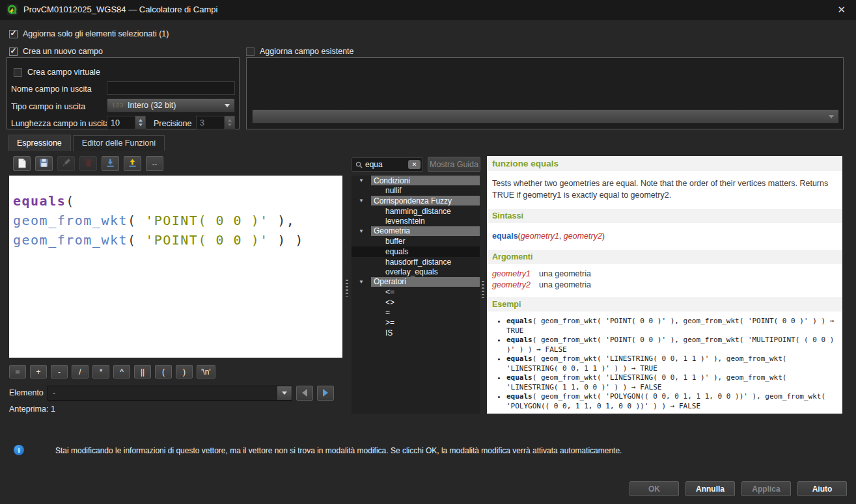 The image size is (856, 504). What do you see at coordinates (841, 9) in the screenshot?
I see `close-icon: ✕` at bounding box center [841, 9].